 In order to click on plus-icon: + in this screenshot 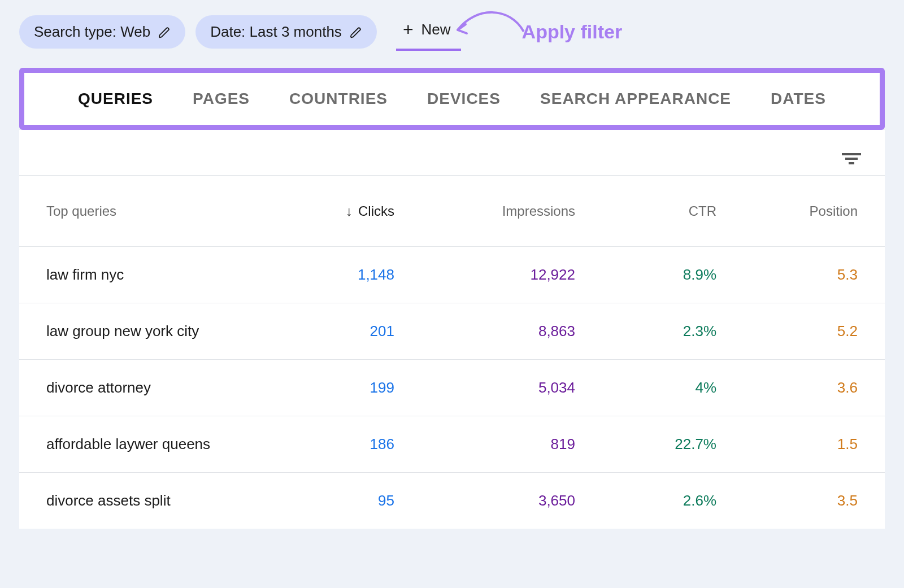, I will do `click(408, 29)`.